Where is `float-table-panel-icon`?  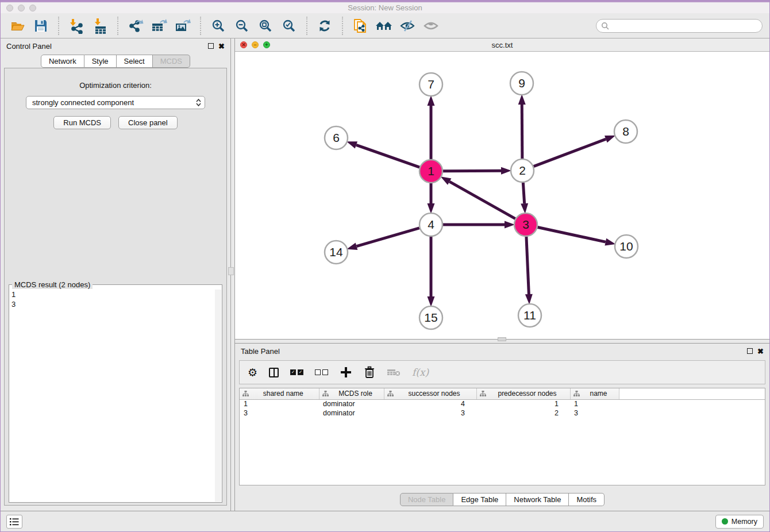
float-table-panel-icon is located at coordinates (750, 351).